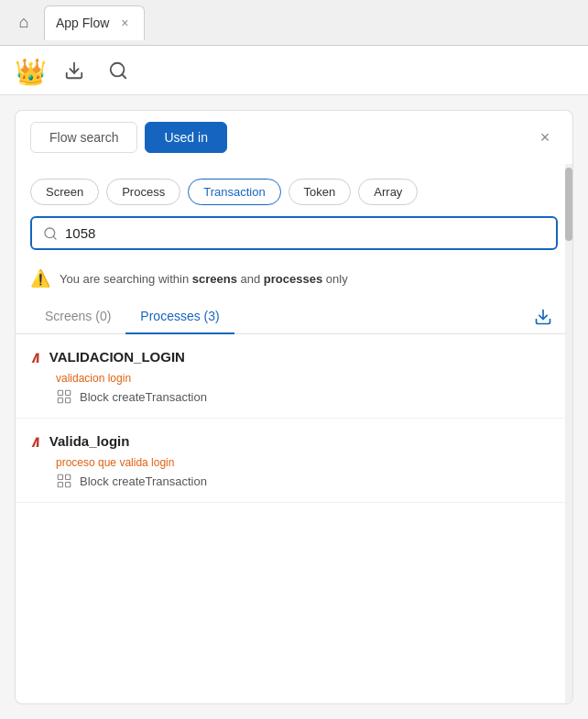 Image resolution: width=588 pixels, height=719 pixels. What do you see at coordinates (143, 192) in the screenshot?
I see `chip-process: Process` at bounding box center [143, 192].